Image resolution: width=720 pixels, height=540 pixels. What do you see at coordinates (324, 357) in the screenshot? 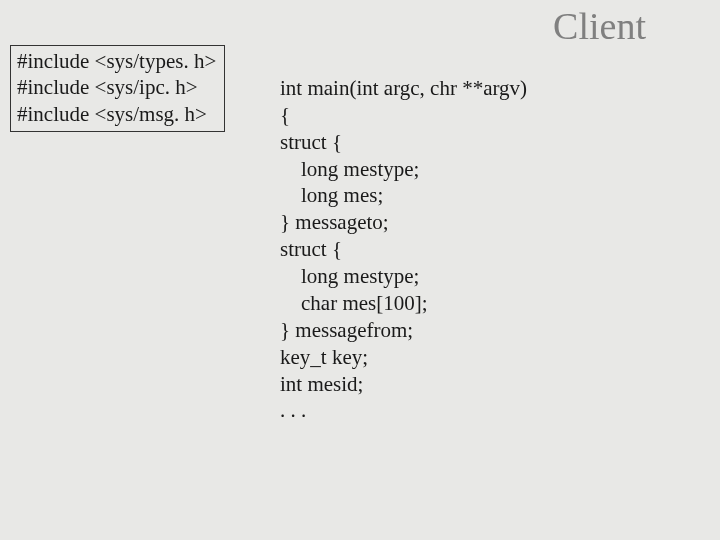
I see `code-line: key_t key;` at bounding box center [324, 357].